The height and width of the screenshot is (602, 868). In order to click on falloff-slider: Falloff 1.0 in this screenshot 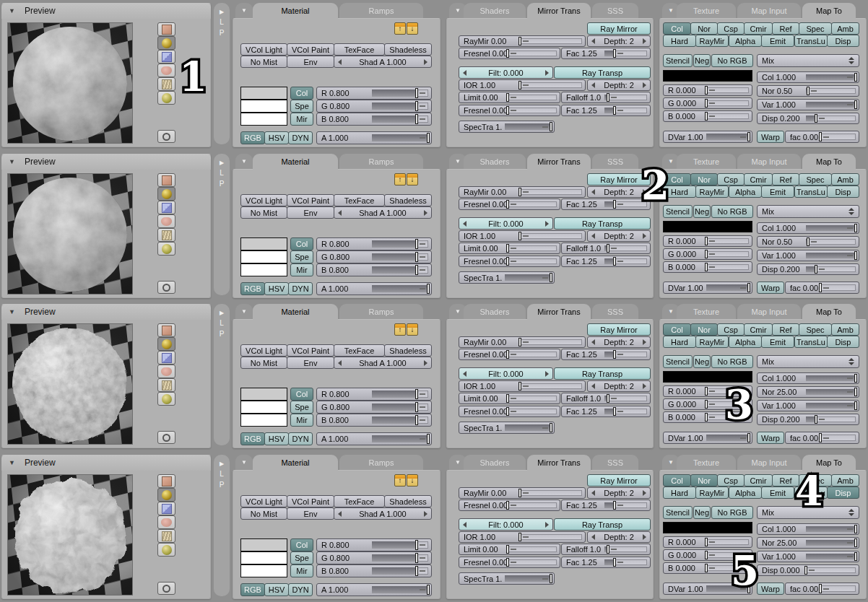, I will do `click(606, 398)`.